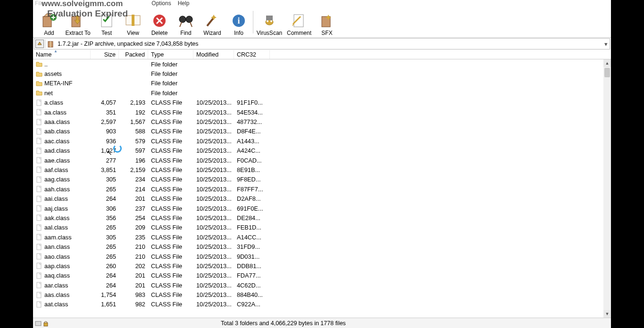  I want to click on menu-file: File, so click(40, 3).